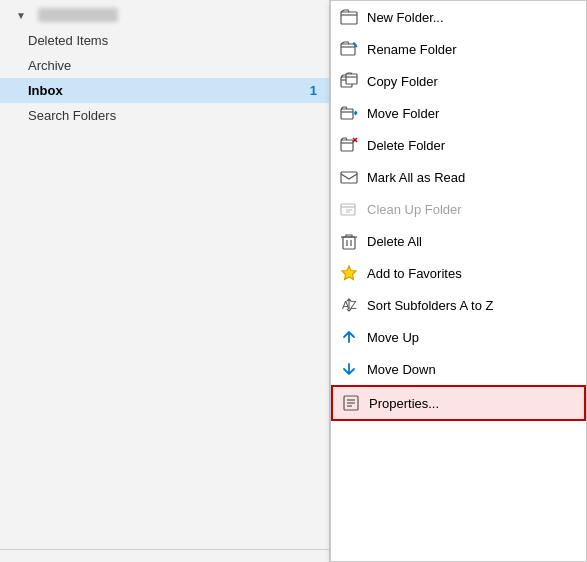  Describe the element at coordinates (404, 404) in the screenshot. I see `menu-item-label: Properties...` at that location.